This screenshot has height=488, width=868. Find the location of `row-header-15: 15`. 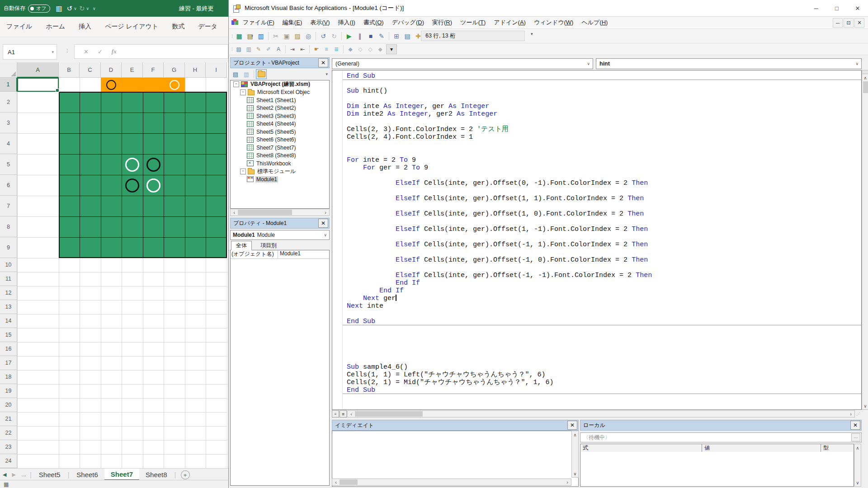

row-header-15: 15 is located at coordinates (9, 335).